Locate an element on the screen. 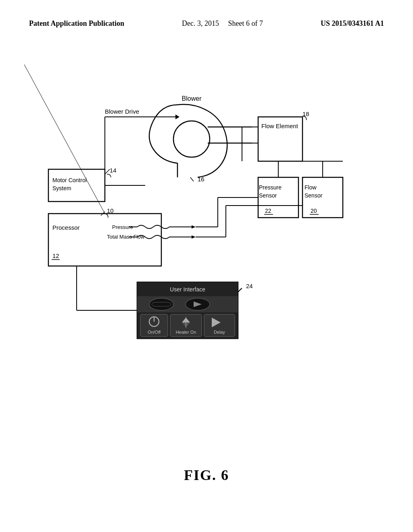 Image resolution: width=413 pixels, height=532 pixels. motor-control-label2-text: System is located at coordinates (62, 188).